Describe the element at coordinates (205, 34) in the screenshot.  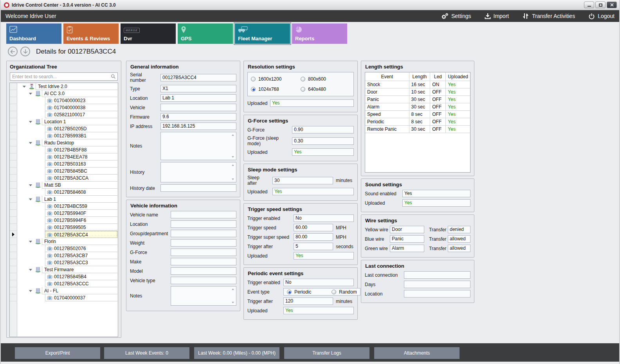
I see `tile-gps: GPS` at that location.